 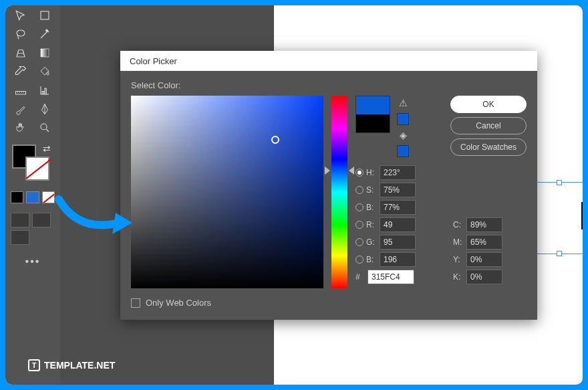 What do you see at coordinates (37, 169) in the screenshot?
I see `stroke-swatch` at bounding box center [37, 169].